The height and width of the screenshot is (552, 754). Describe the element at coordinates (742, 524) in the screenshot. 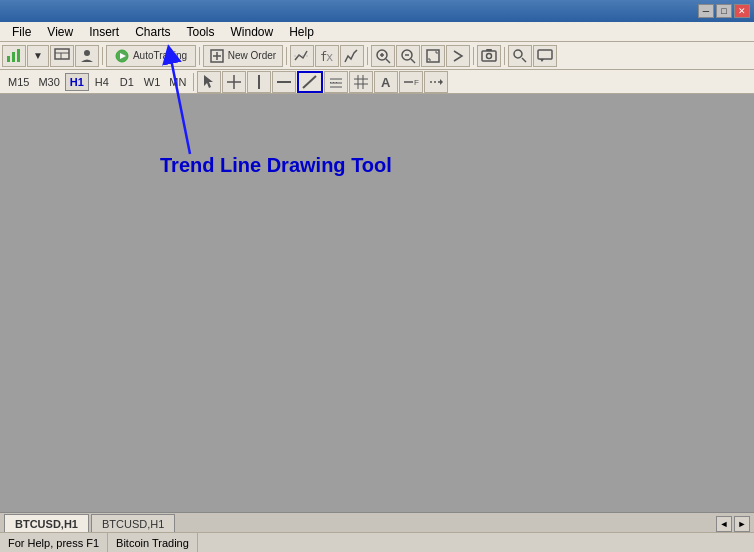

I see `tab-scroll-right: ►` at that location.